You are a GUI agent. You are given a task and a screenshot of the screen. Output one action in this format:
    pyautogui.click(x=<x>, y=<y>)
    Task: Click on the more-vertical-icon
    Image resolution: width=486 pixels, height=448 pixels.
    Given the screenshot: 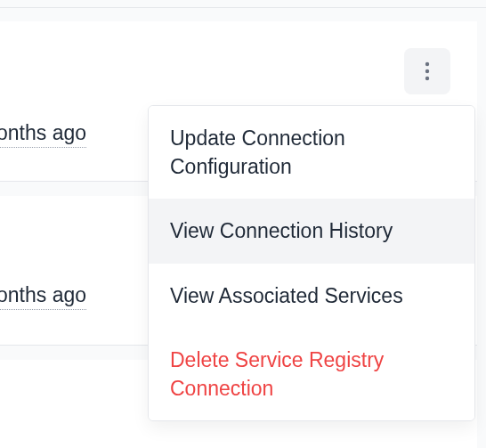 What is the action you would take?
    pyautogui.click(x=427, y=71)
    